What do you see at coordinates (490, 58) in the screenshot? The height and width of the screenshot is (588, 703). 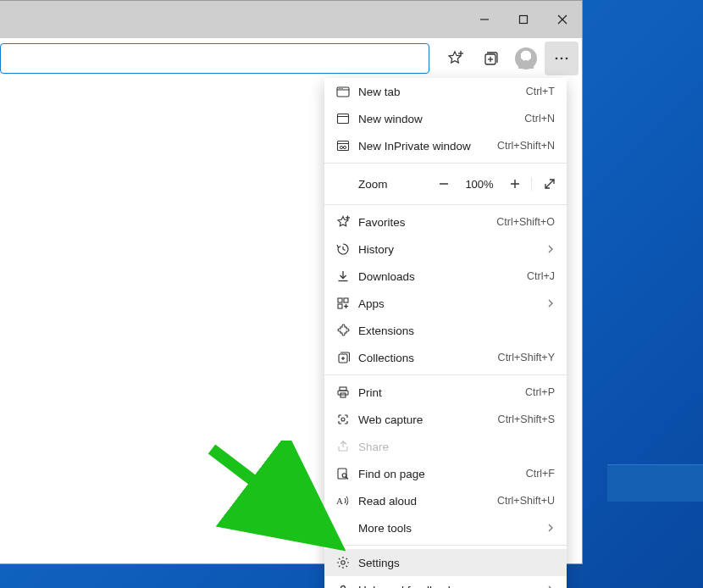 I see `collections-button` at bounding box center [490, 58].